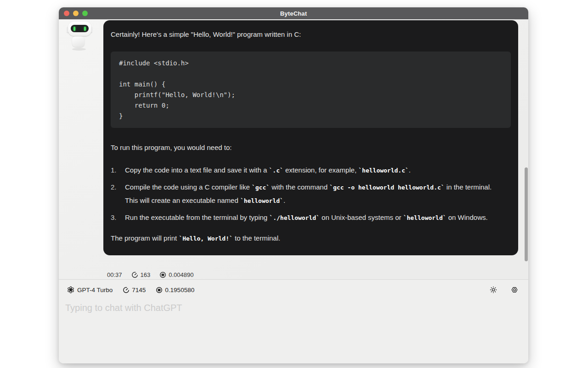 Image resolution: width=588 pixels, height=368 pixels. What do you see at coordinates (176, 275) in the screenshot?
I see `message-cost-stat: 0.004890` at bounding box center [176, 275].